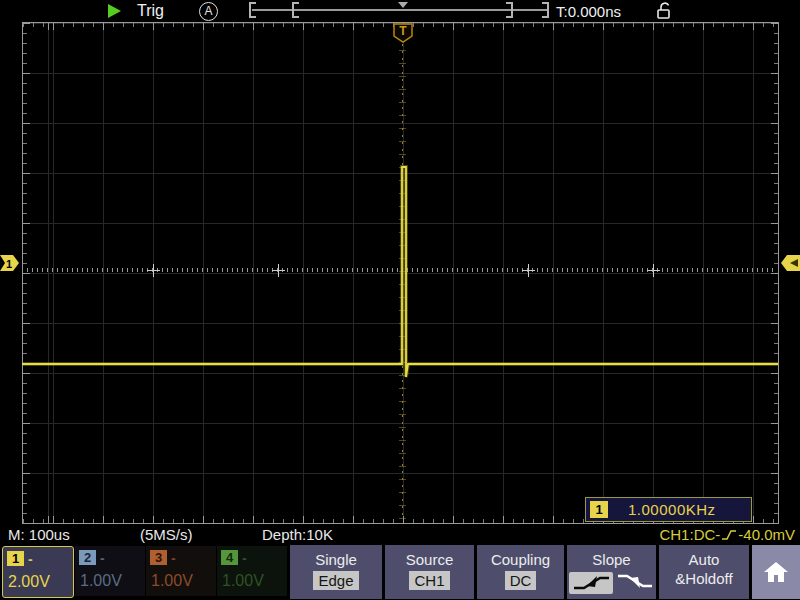 This screenshot has width=800, height=600. Describe the element at coordinates (790, 263) in the screenshot. I see `trigger-level-marker` at that location.